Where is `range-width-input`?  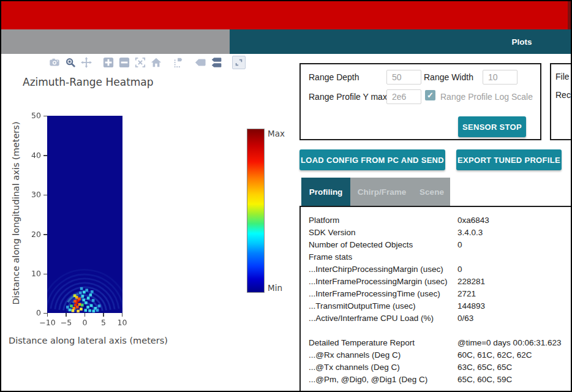 range-width-input is located at coordinates (500, 77).